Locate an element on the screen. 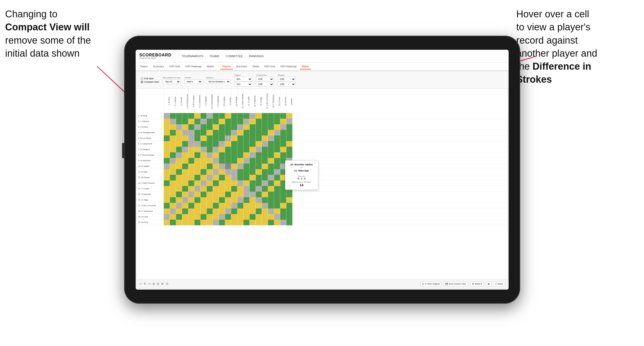 The width and height of the screenshot is (644, 346). nav-tournaments: TOURNAMENTS is located at coordinates (193, 56).